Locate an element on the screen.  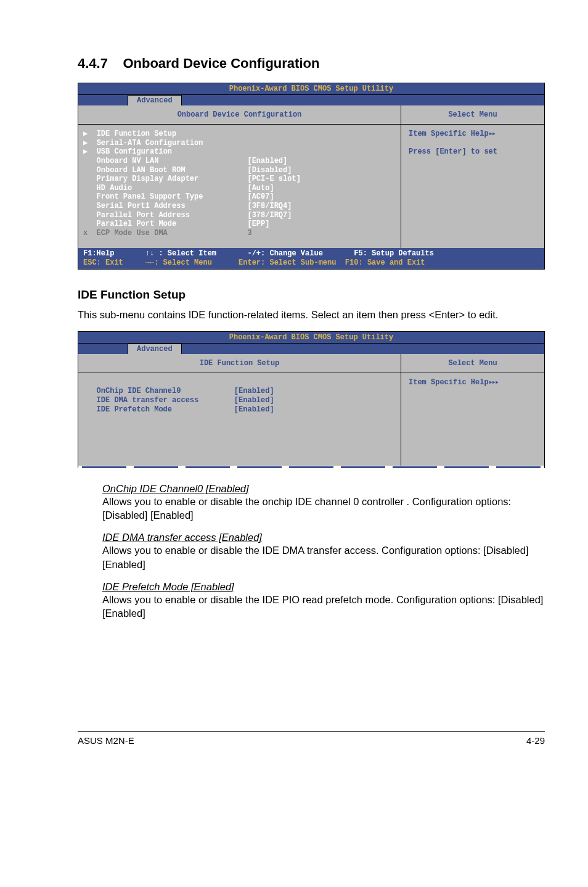
section-heading: 4.4.7 Onboard Device Configuration is located at coordinates (311, 64).